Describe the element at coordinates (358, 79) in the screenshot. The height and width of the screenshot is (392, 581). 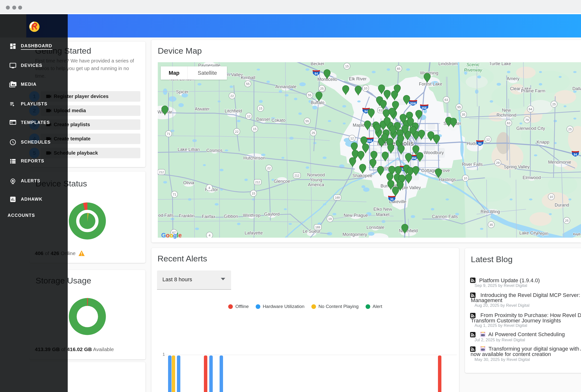
I see `svg-text: Elk River` at that location.